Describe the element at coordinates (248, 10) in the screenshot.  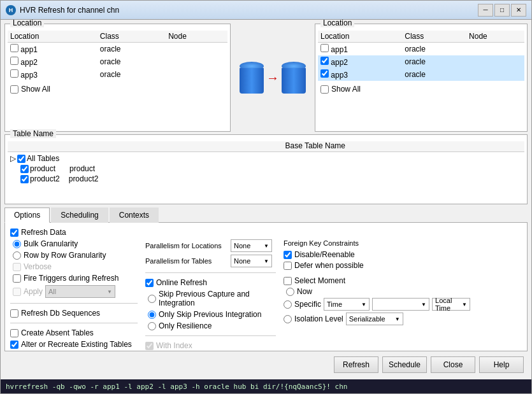
I see `window-title: HVR Refresh for channel chn` at that location.